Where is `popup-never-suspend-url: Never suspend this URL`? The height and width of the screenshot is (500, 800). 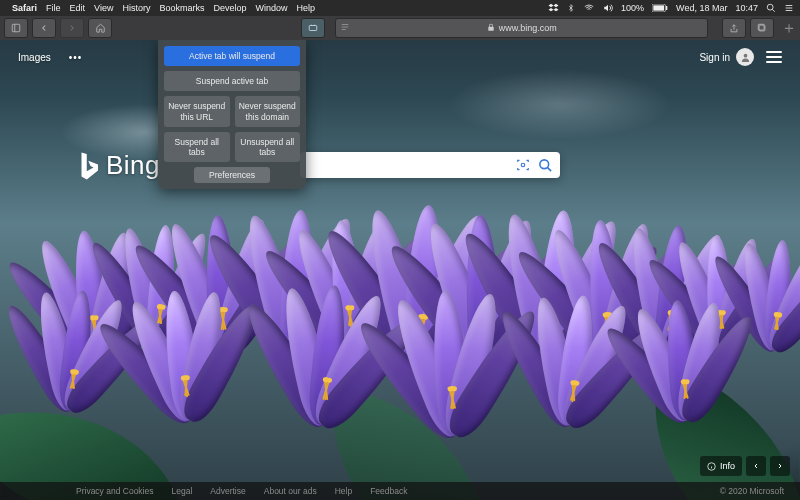 popup-never-suspend-url: Never suspend this URL is located at coordinates (197, 111).